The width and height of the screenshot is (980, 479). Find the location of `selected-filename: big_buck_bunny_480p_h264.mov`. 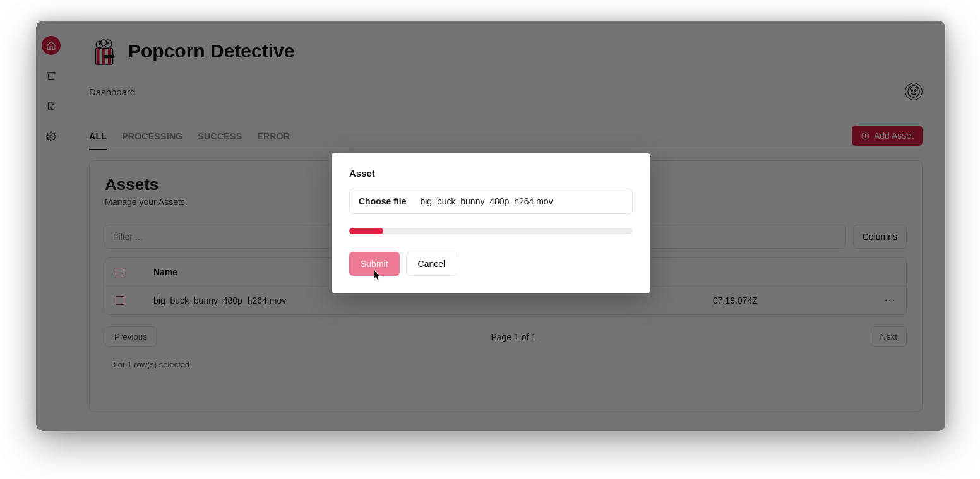

selected-filename: big_buck_bunny_480p_h264.mov is located at coordinates (484, 201).